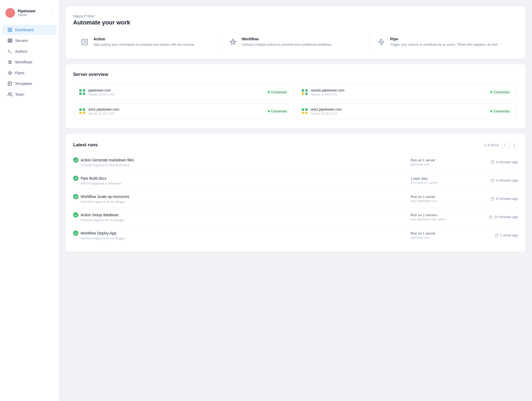 The height and width of the screenshot is (401, 532). What do you see at coordinates (443, 180) in the screenshot?
I see `run-middle-r2: 1 pipe step on a total of 1 server` at bounding box center [443, 180].